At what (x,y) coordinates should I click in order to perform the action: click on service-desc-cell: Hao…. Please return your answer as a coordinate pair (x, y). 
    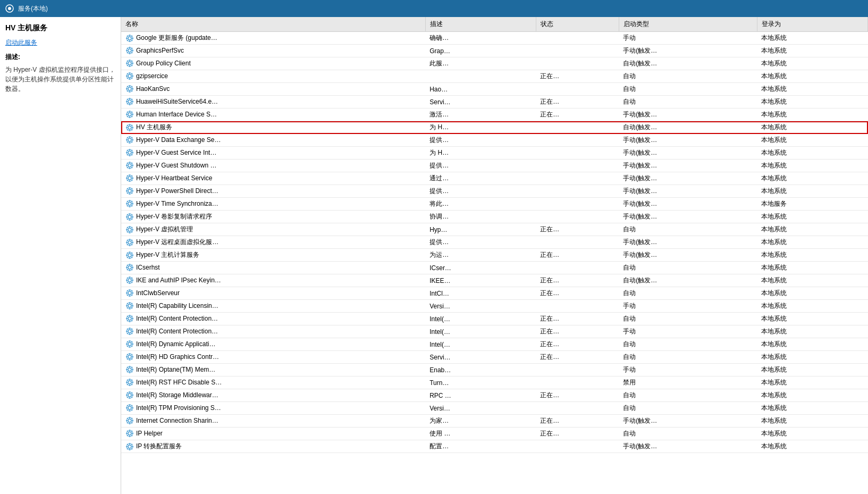
    Looking at the image, I should click on (481, 89).